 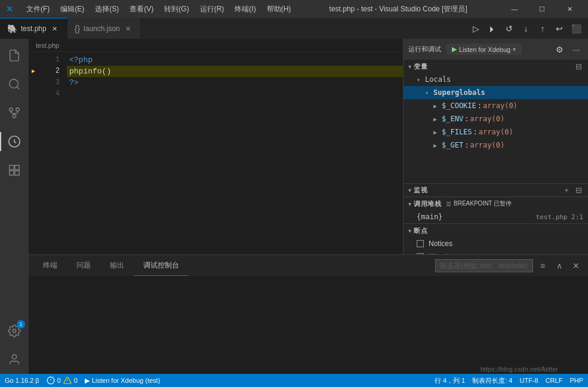 What do you see at coordinates (495, 244) in the screenshot?
I see `bp-notices: Notices` at bounding box center [495, 244].